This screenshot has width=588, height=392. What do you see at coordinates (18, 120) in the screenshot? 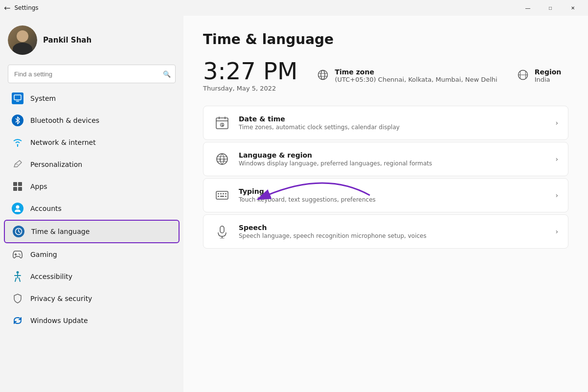
I see `bluetooth-icon` at bounding box center [18, 120].